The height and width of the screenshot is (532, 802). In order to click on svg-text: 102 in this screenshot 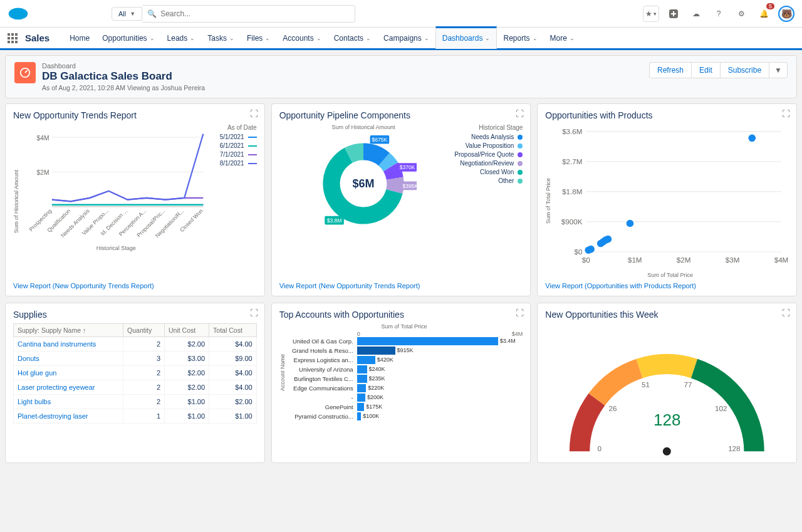, I will do `click(721, 409)`.